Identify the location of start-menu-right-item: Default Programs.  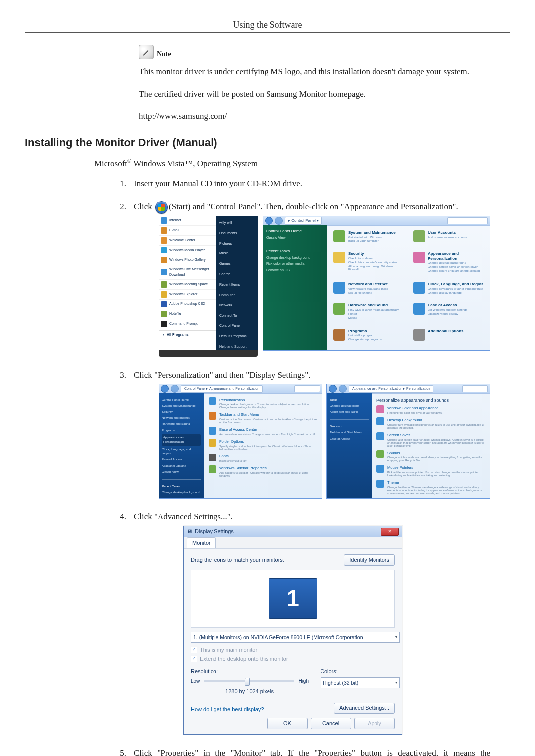
(237, 337).